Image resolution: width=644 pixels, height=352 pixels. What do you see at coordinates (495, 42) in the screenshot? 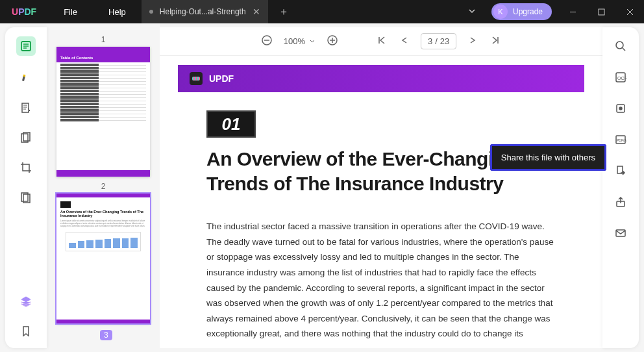
I see `last-page-button` at bounding box center [495, 42].